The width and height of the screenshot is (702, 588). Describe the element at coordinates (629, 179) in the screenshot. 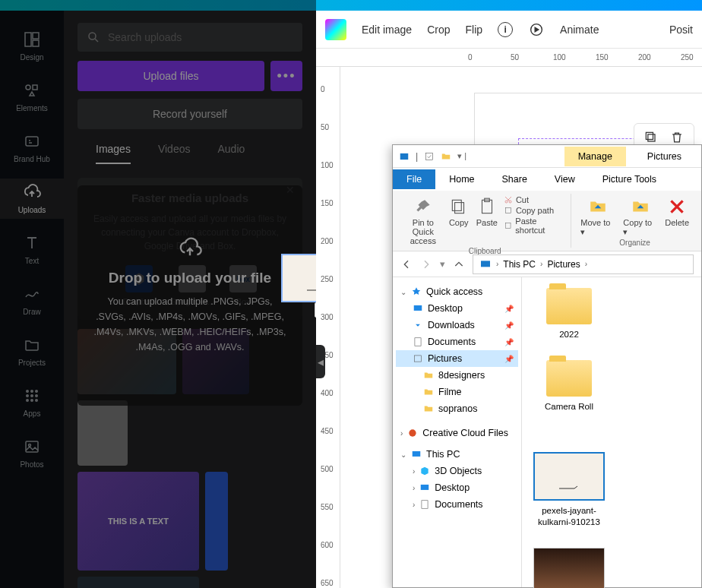

I see `menu-picture-tools: Picture Tools` at that location.